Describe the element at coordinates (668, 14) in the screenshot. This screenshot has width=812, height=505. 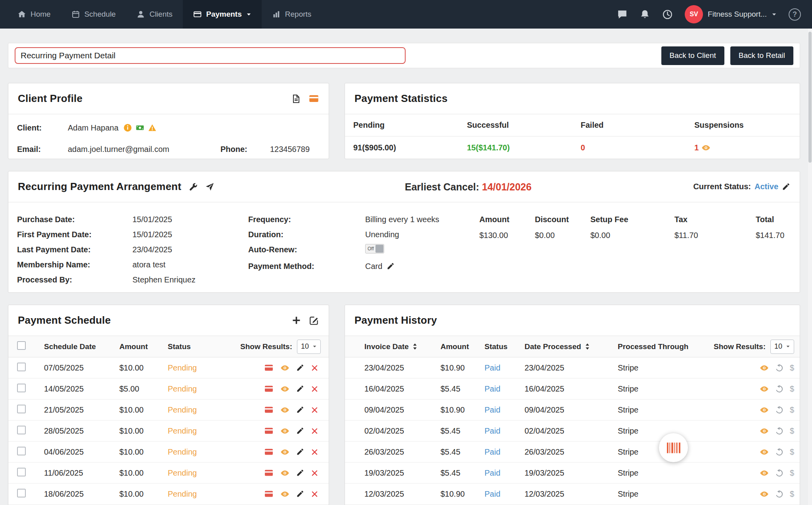
I see `clock-icon` at that location.